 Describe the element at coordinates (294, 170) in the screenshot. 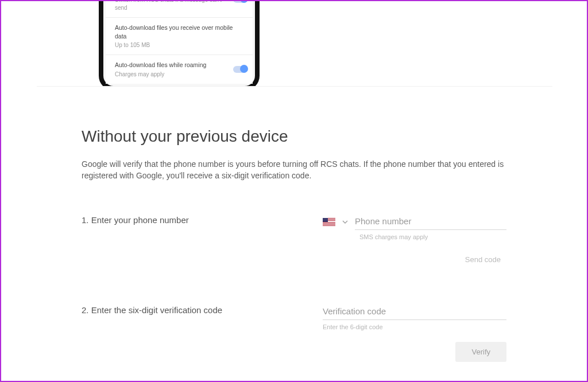

I see `section-description: Google will verify that the phone number…` at that location.